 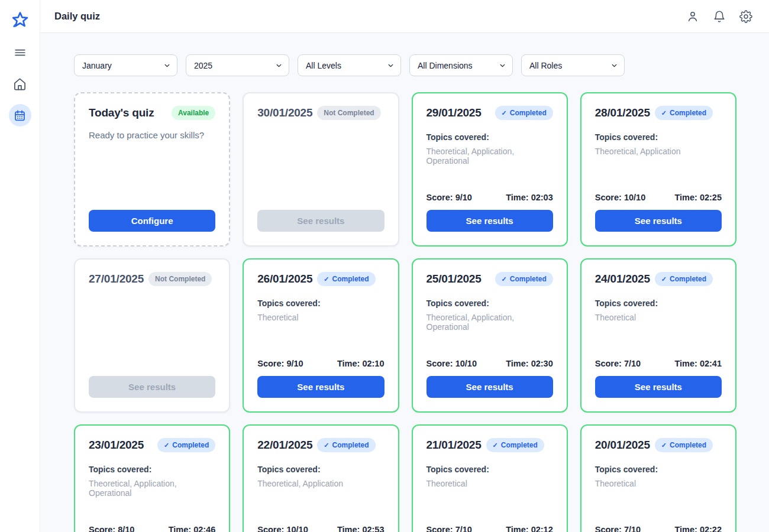 I want to click on page-title: Daily quiz, so click(x=77, y=17).